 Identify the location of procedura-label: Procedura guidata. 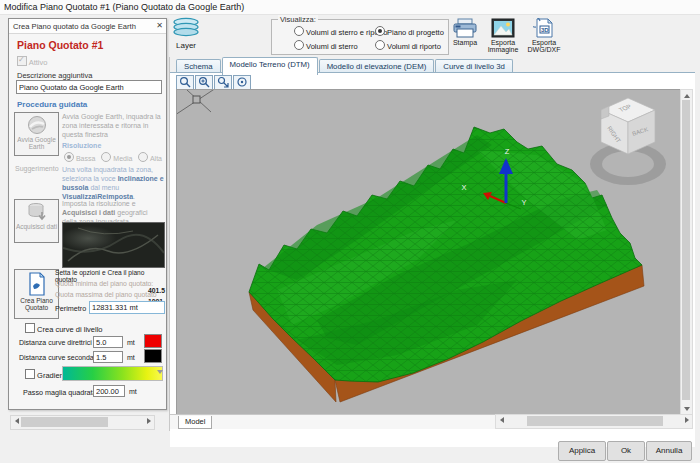
(52, 104).